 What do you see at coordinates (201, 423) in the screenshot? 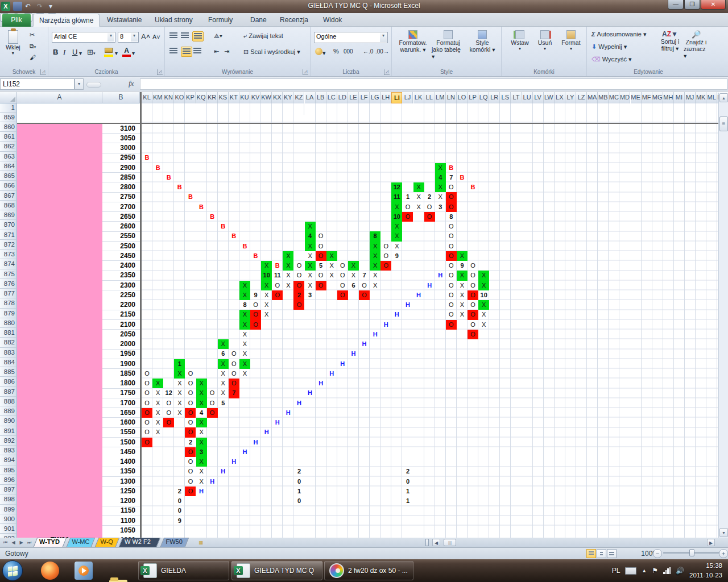
I see `cell-KQ889: X` at bounding box center [201, 423].